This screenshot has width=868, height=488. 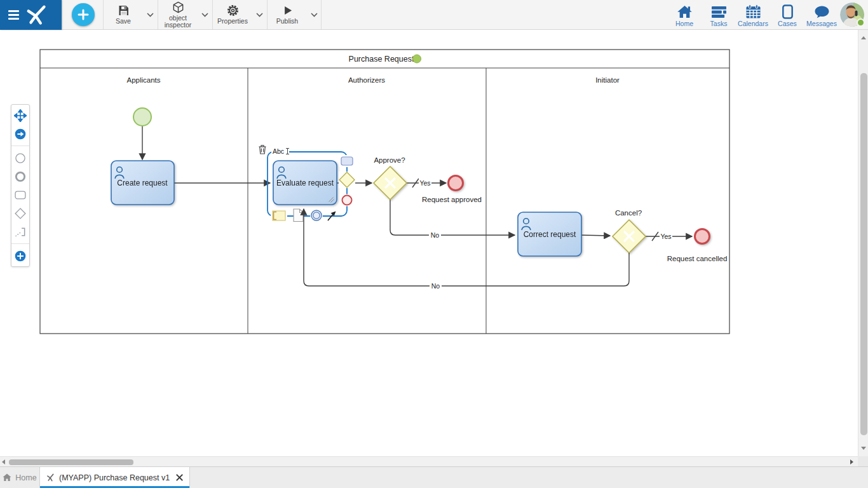 What do you see at coordinates (51, 478) in the screenshot?
I see `process-icon` at bounding box center [51, 478].